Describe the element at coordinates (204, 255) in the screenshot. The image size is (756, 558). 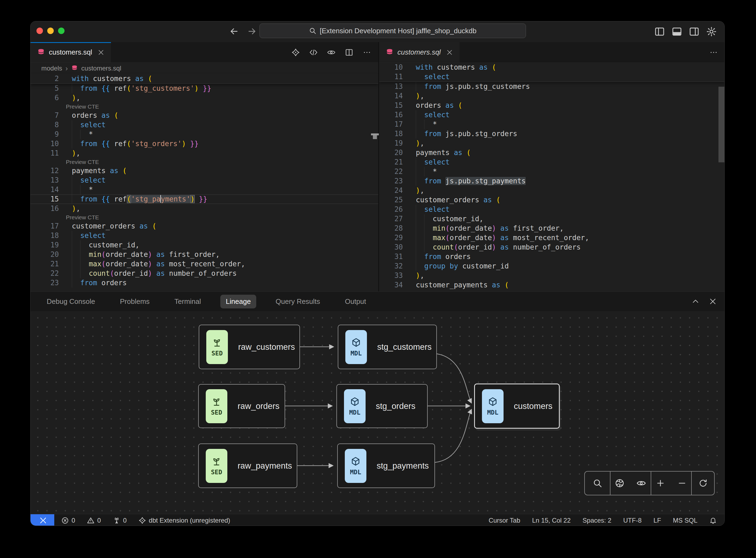
I see `code-line: 20 min(order_date) as first_order,` at that location.